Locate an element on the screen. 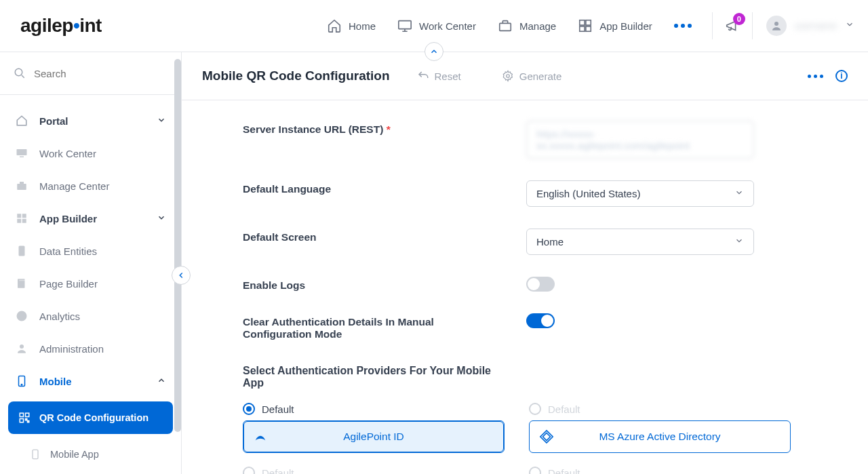 This screenshot has height=474, width=868. field-default-screen: Default Screen Home is located at coordinates (525, 241).